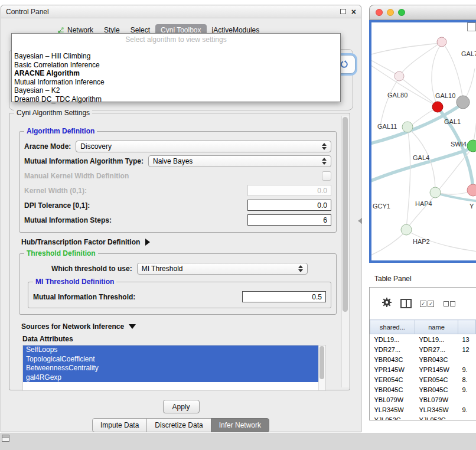 The width and height of the screenshot is (476, 450). I want to click on threshold-definition-group: Threshold Definition Which threshold to …, so click(178, 284).